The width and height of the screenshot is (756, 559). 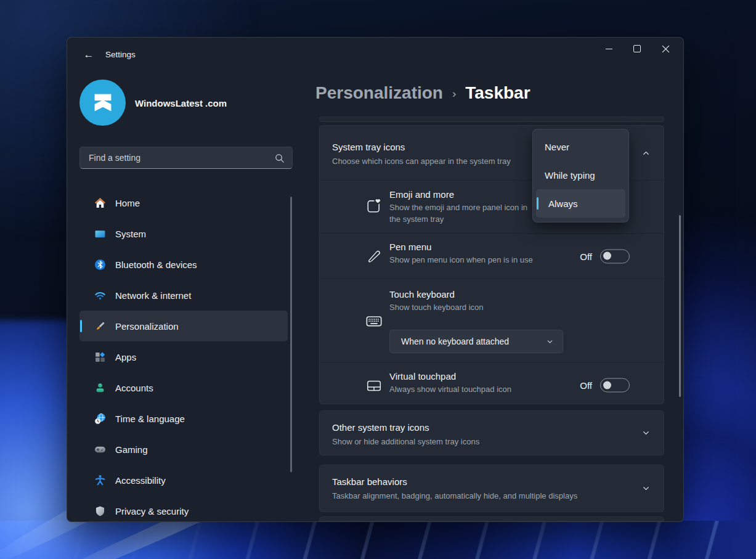 What do you see at coordinates (184, 480) in the screenshot?
I see `sidebar-item-accessibility: Accessibility` at bounding box center [184, 480].